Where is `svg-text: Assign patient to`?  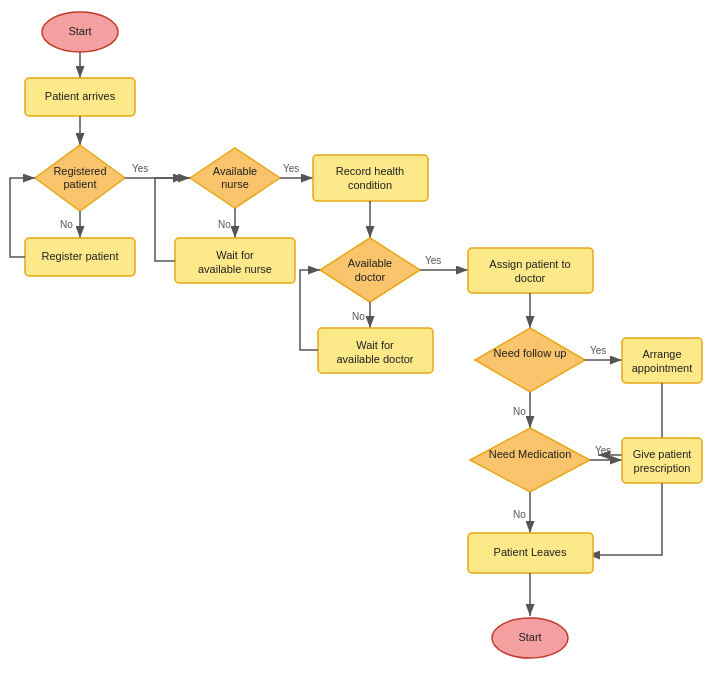 svg-text: Assign patient to is located at coordinates (530, 264).